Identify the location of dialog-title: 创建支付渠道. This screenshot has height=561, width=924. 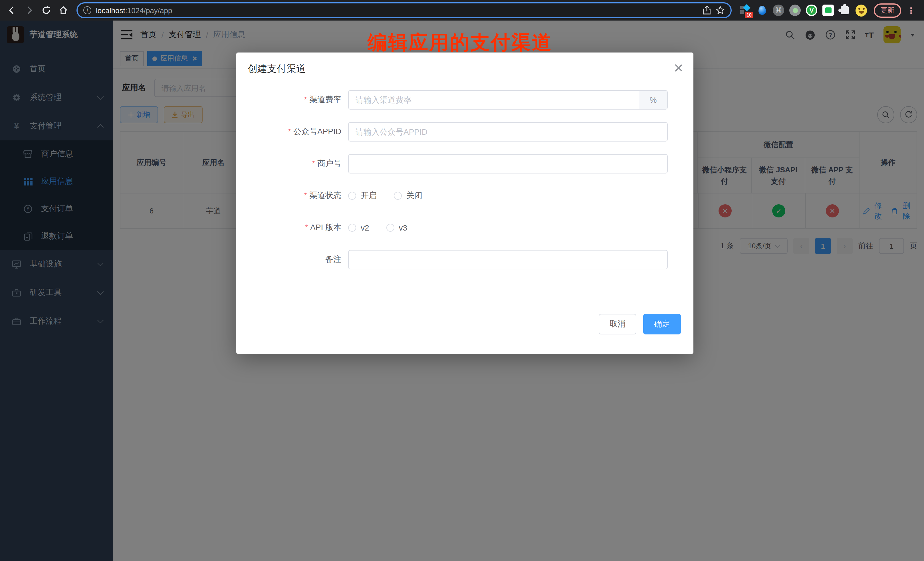
(277, 69).